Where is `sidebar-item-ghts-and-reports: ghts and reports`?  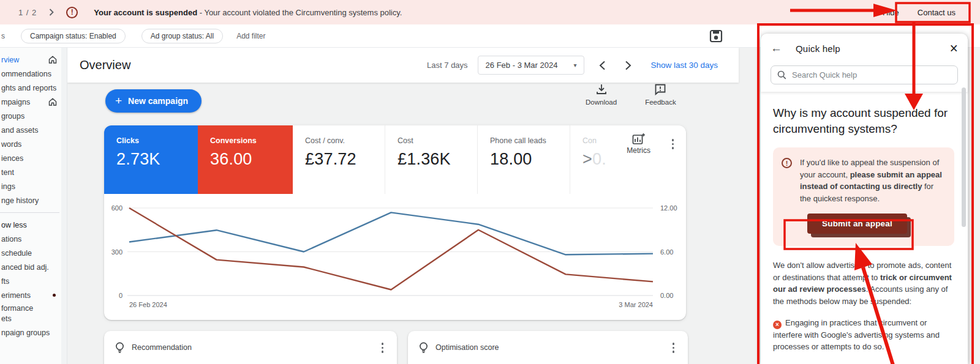
sidebar-item-ghts-and-reports: ghts and reports is located at coordinates (33, 88).